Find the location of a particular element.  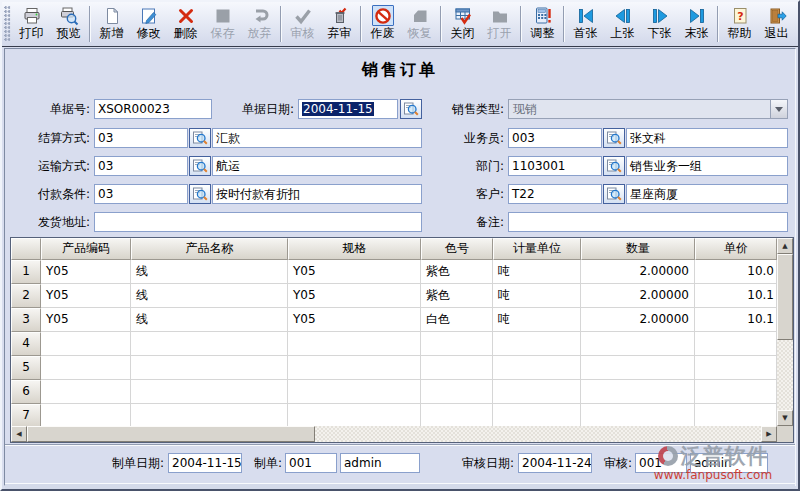

horizontal-scrollbar: ◀ ▶ is located at coordinates (394, 434).